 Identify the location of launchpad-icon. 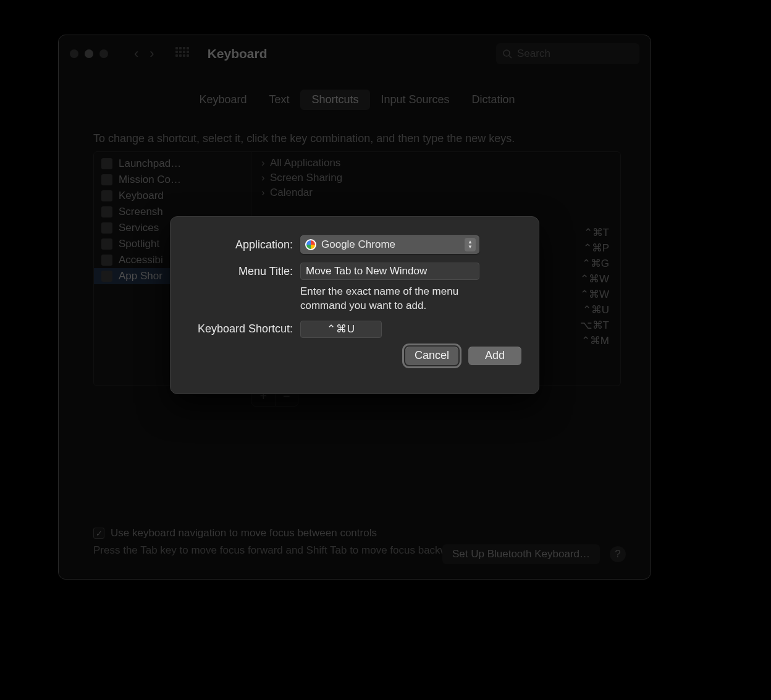
(107, 164).